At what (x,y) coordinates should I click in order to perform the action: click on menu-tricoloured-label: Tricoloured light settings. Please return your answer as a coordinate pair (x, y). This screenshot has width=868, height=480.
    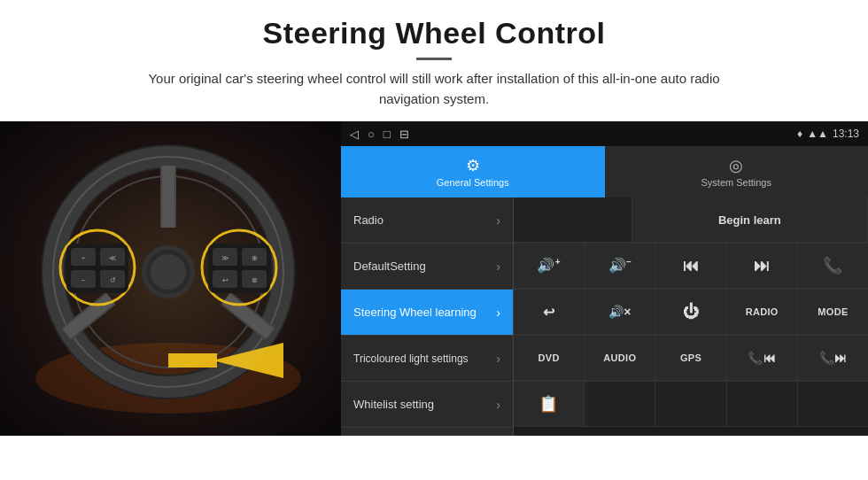
    Looking at the image, I should click on (411, 359).